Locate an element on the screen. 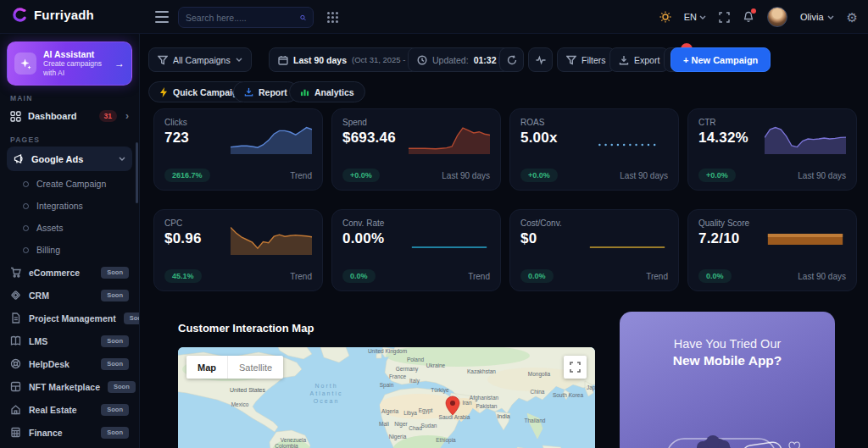  svg-text: United Kingdom is located at coordinates (387, 351).